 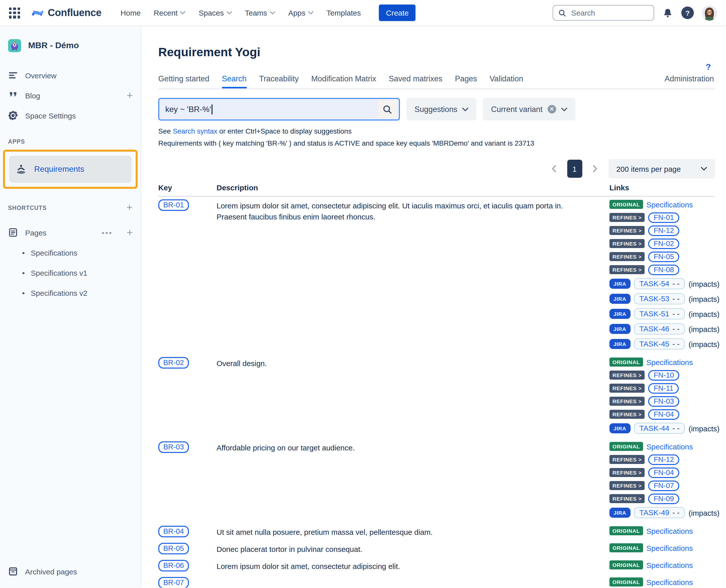 What do you see at coordinates (660, 344) in the screenshot?
I see `jira-issue-link: TASK-45- -` at bounding box center [660, 344].